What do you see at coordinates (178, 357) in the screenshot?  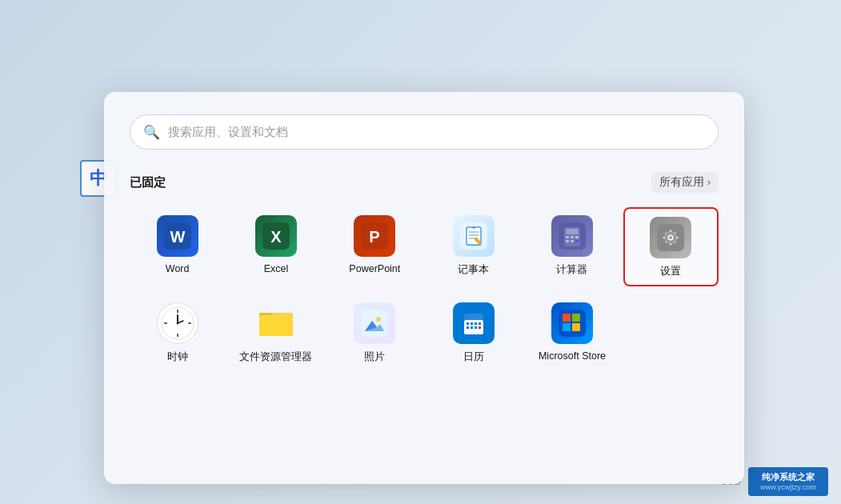 I see `clock-label: 时钟` at bounding box center [178, 357].